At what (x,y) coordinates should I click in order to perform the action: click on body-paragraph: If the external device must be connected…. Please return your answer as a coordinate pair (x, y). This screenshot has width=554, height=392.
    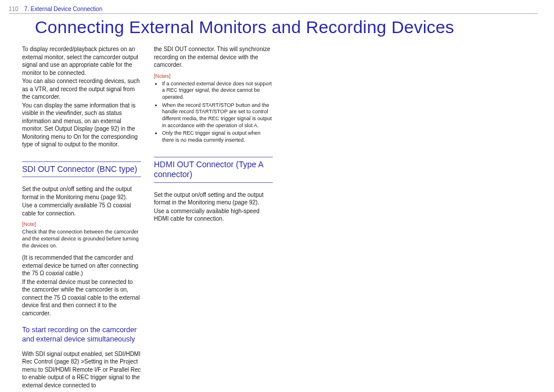
    Looking at the image, I should click on (81, 298).